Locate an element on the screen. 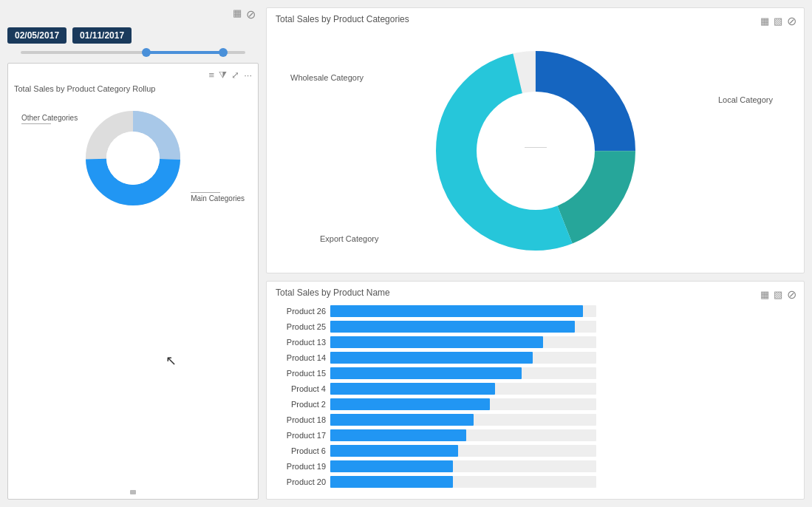 This screenshot has height=507, width=812. small-donut-wrapper: Other Categories Main Categories is located at coordinates (133, 158).